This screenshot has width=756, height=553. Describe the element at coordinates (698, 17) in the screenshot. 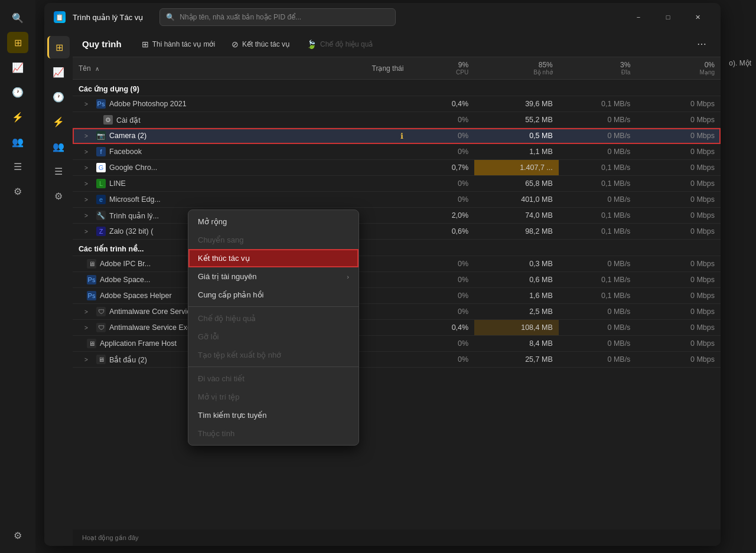

I see `close-button: ✕` at that location.